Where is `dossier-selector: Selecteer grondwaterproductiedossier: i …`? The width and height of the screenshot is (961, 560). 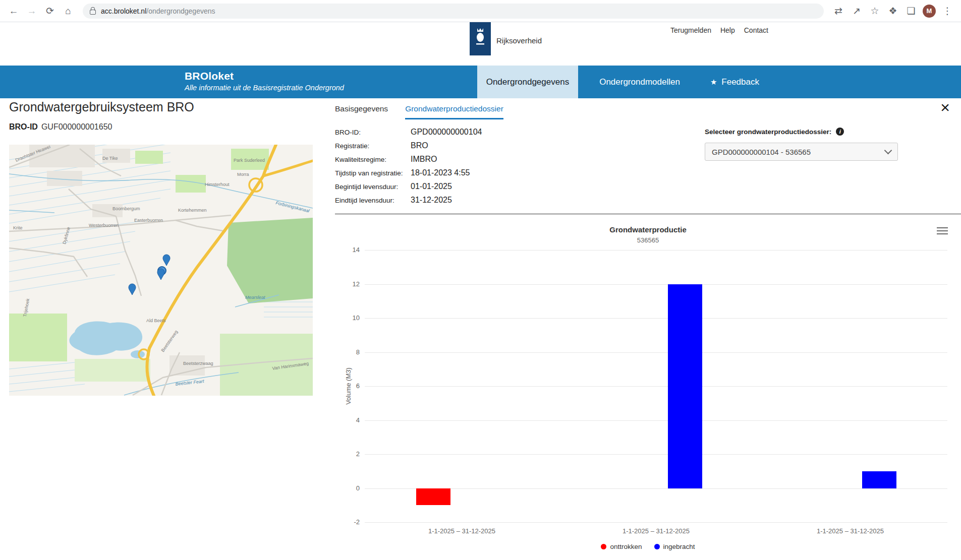
dossier-selector: Selecteer grondwaterproductiedossier: i … is located at coordinates (811, 144).